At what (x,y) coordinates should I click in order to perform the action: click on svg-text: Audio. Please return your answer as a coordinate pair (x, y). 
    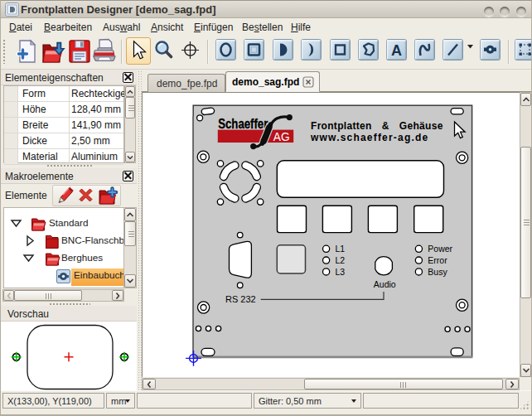
    Looking at the image, I should click on (384, 284).